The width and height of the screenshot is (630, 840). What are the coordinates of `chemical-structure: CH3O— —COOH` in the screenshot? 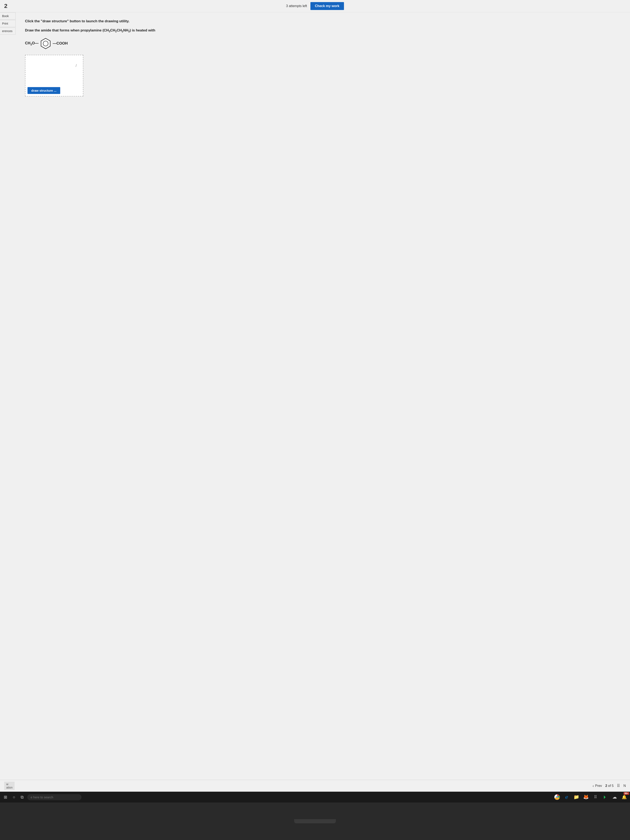 It's located at (324, 43).